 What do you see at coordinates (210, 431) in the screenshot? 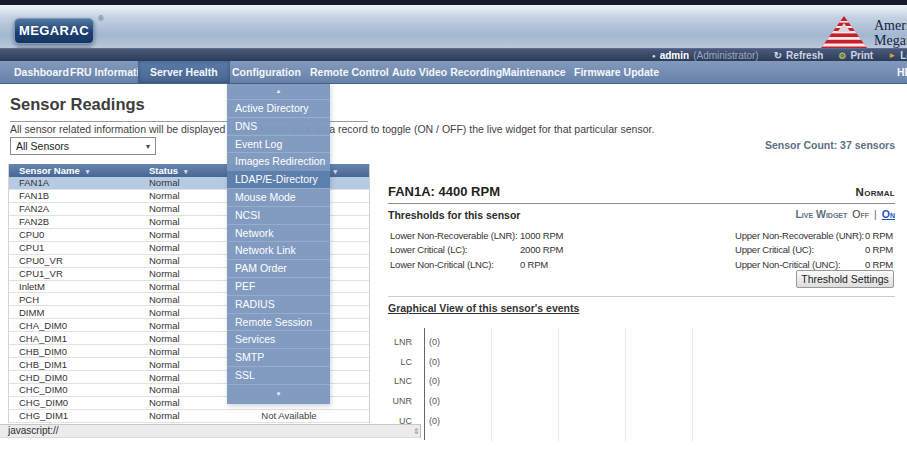
I see `browser-status-bar: javascript:// ⇕` at bounding box center [210, 431].